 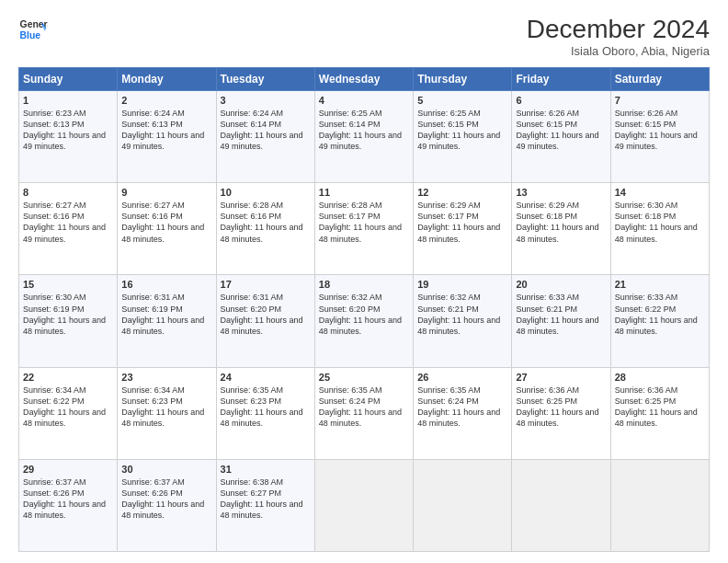 What do you see at coordinates (561, 321) in the screenshot?
I see `calendar-cell: 20Sunrise: 6:33 AMSunset: 6:21 PMDayligh…` at bounding box center [561, 321].